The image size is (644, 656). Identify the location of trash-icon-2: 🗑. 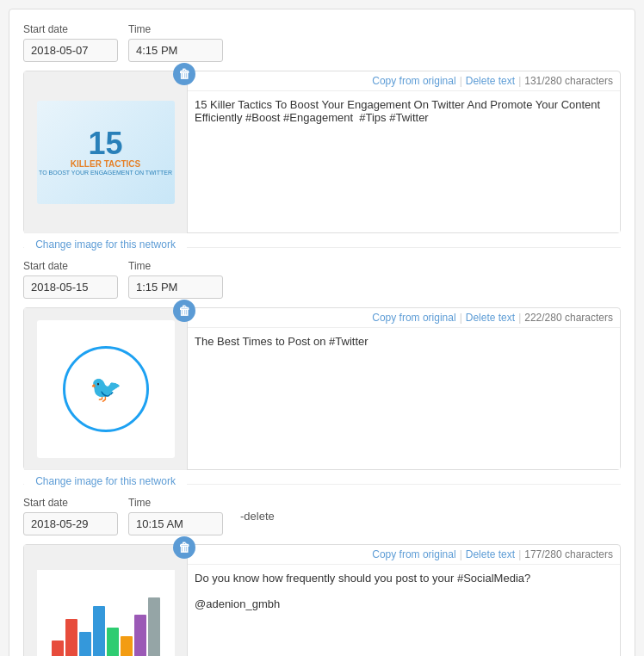
(184, 311).